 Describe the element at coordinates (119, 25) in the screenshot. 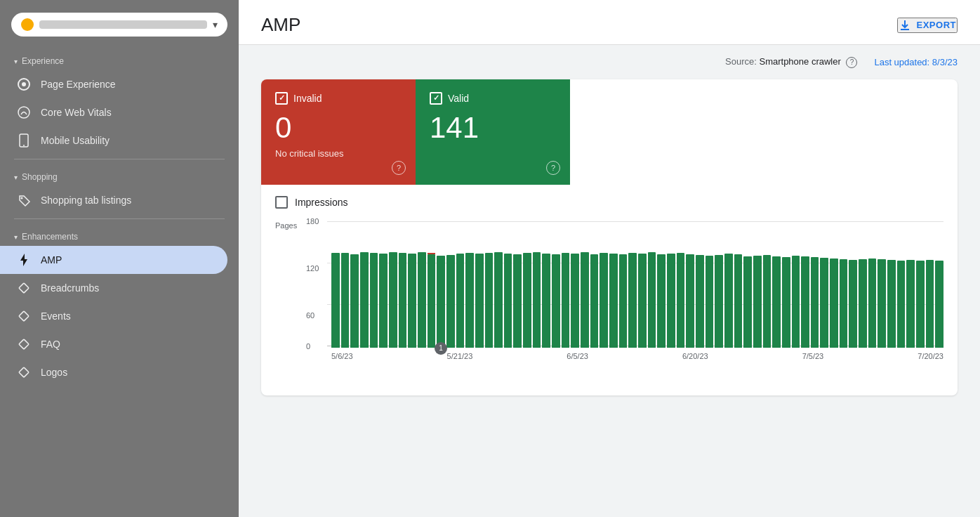

I see `site-selector: ▾` at that location.